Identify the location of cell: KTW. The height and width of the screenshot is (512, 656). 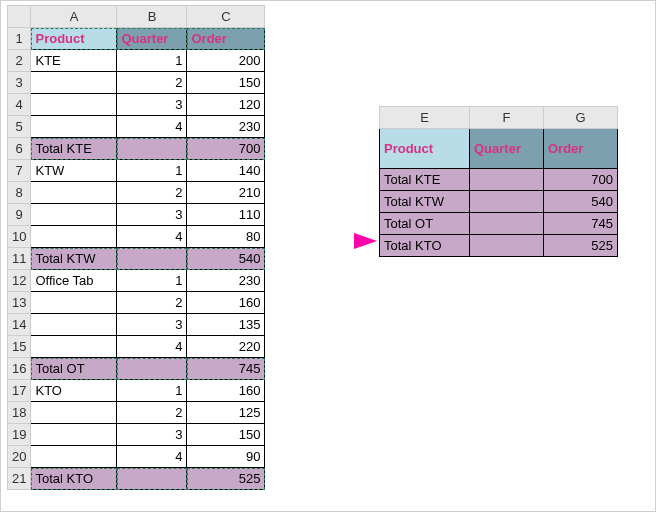
(74, 171).